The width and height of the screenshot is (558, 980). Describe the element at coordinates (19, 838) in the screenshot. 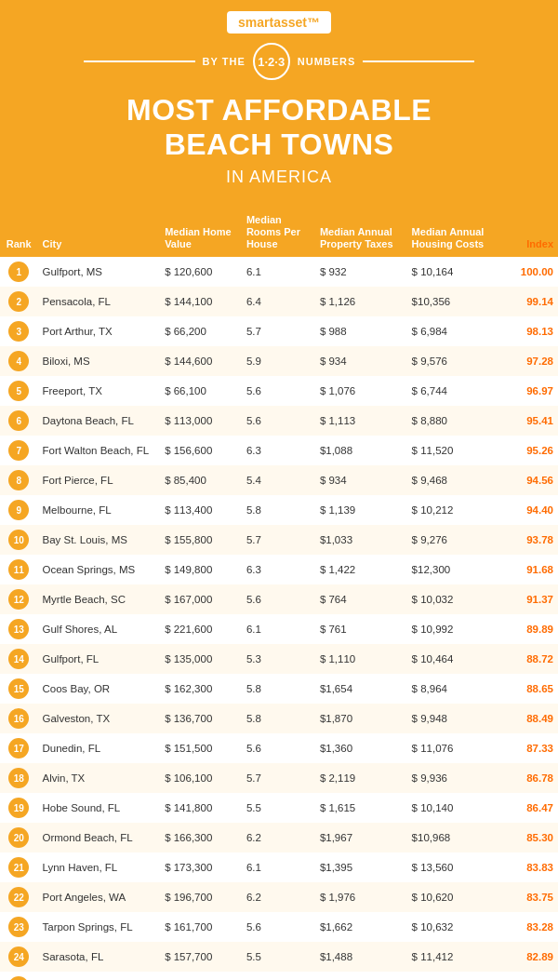

I see `rank-circle: 20` at that location.